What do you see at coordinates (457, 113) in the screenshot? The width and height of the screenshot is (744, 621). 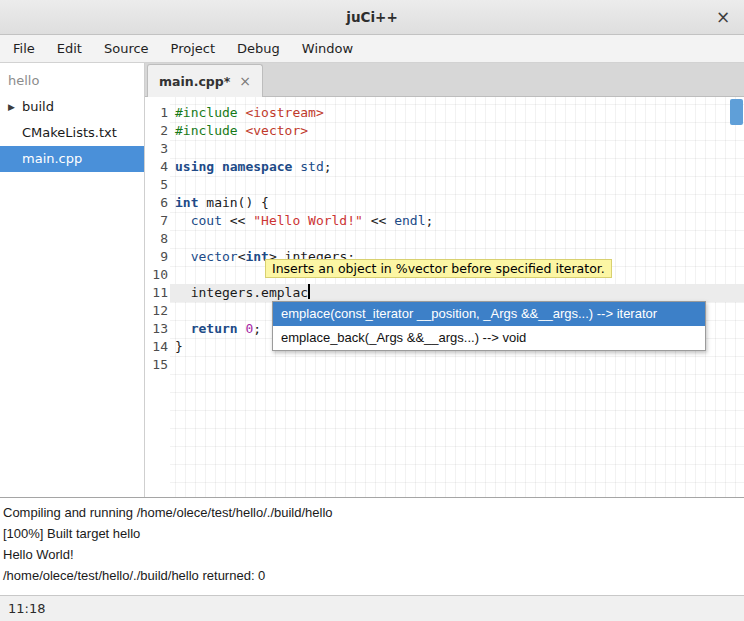 I see `code-line: #include <iostream>` at bounding box center [457, 113].